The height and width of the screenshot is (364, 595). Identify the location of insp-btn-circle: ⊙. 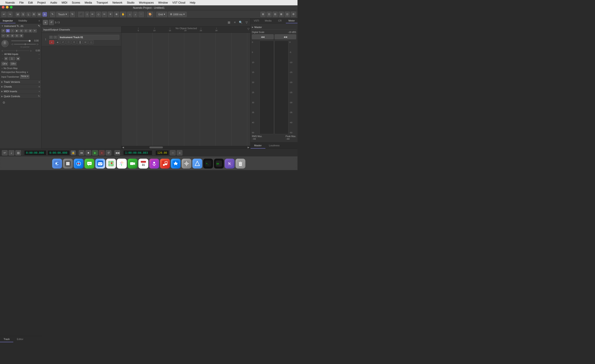
(26, 31).